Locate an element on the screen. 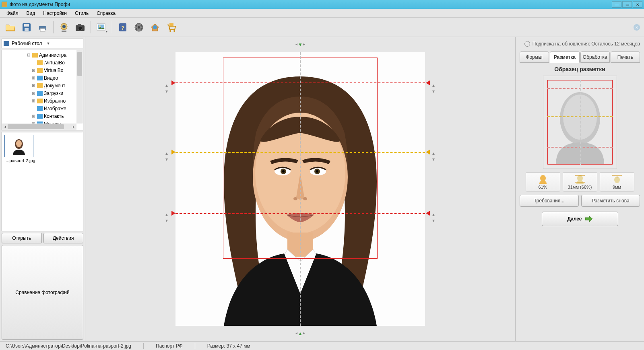 Image resolution: width=644 pixels, height=350 pixels. cart-icon is located at coordinates (171, 27).